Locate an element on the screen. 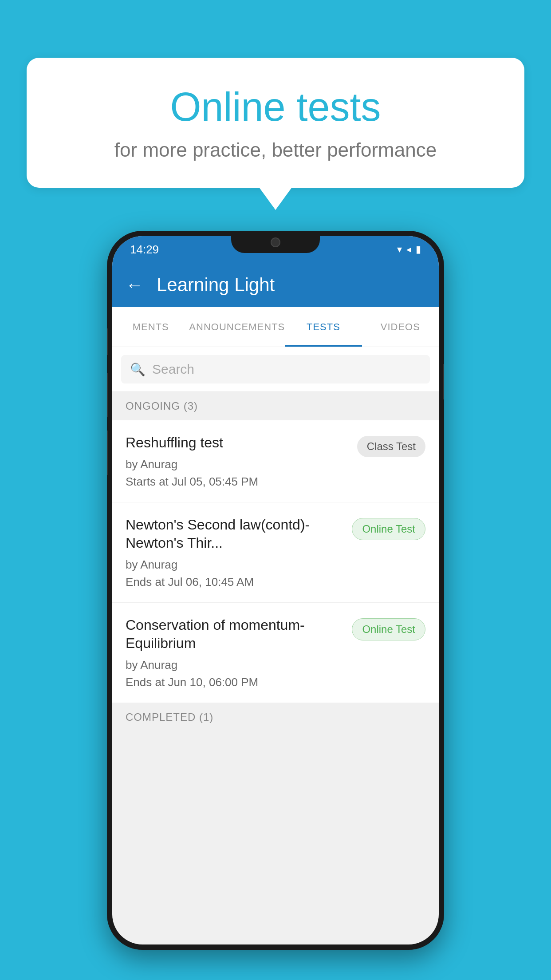  battery-icon: ▮ is located at coordinates (418, 249).